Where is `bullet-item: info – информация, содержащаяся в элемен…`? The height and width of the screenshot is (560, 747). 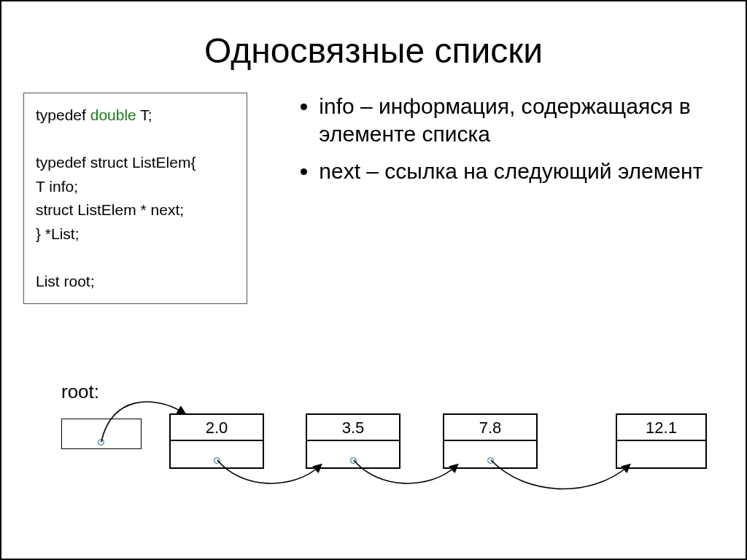 bullet-item: info – информация, содержащаяся в элемен… is located at coordinates (521, 120).